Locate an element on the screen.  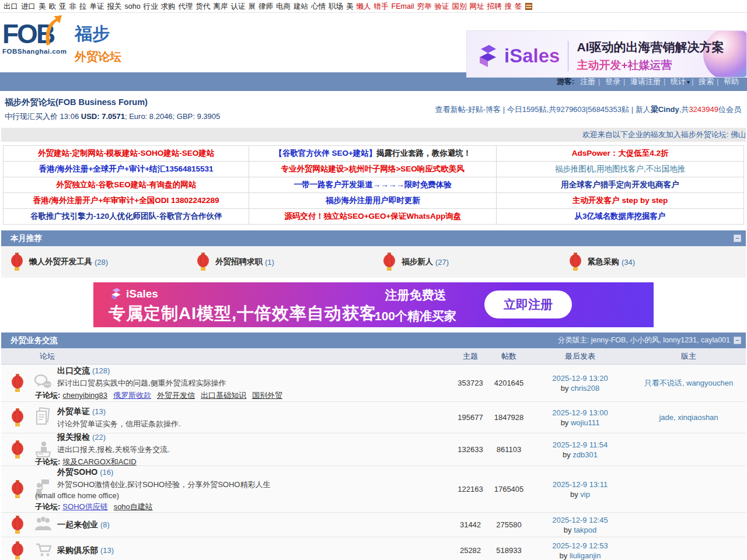
nav-link: 心情 is located at coordinates (319, 6).